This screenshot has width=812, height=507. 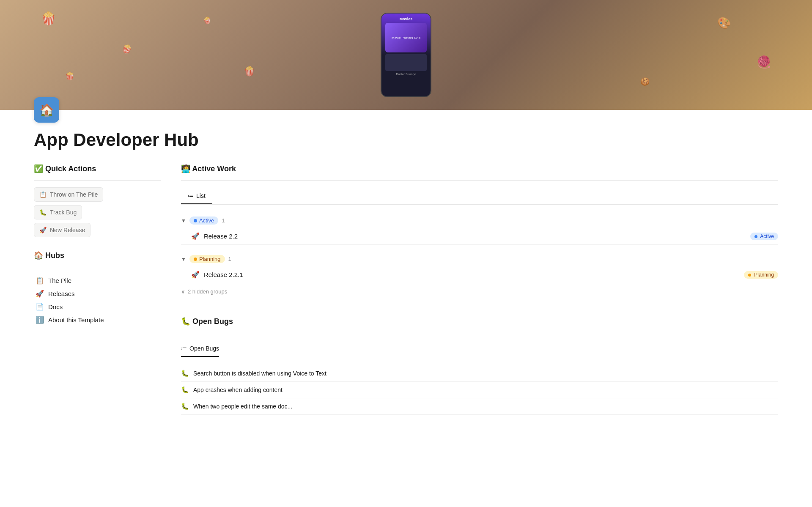 I want to click on planning-group-header: ▼ Planning 1, so click(x=480, y=259).